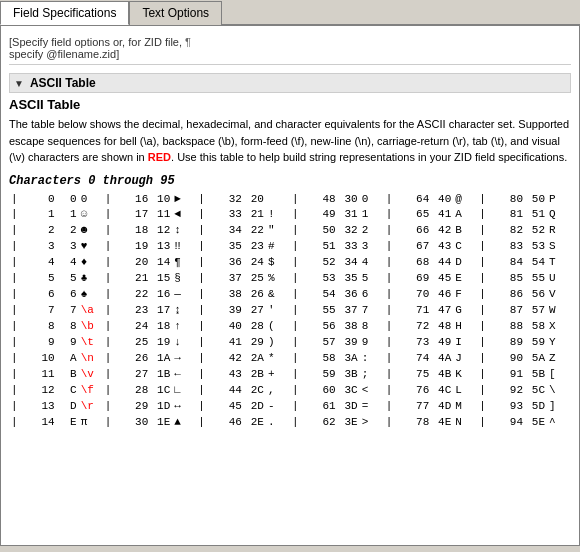 Image resolution: width=580 pixels, height=552 pixels. What do you see at coordinates (290, 263) in the screenshot?
I see `table-row: |44♦|2014¶|3624$|52344|6844D|8454T` at bounding box center [290, 263].